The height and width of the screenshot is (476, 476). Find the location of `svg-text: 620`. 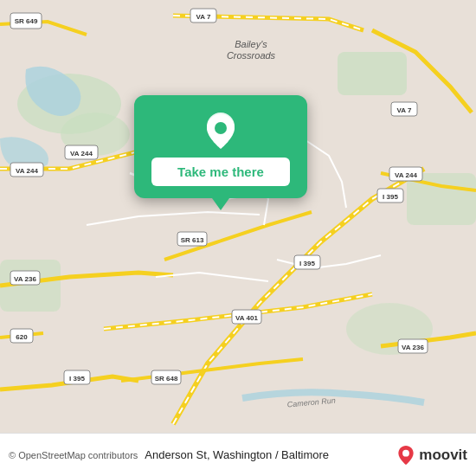

svg-text: 620 is located at coordinates (22, 338).